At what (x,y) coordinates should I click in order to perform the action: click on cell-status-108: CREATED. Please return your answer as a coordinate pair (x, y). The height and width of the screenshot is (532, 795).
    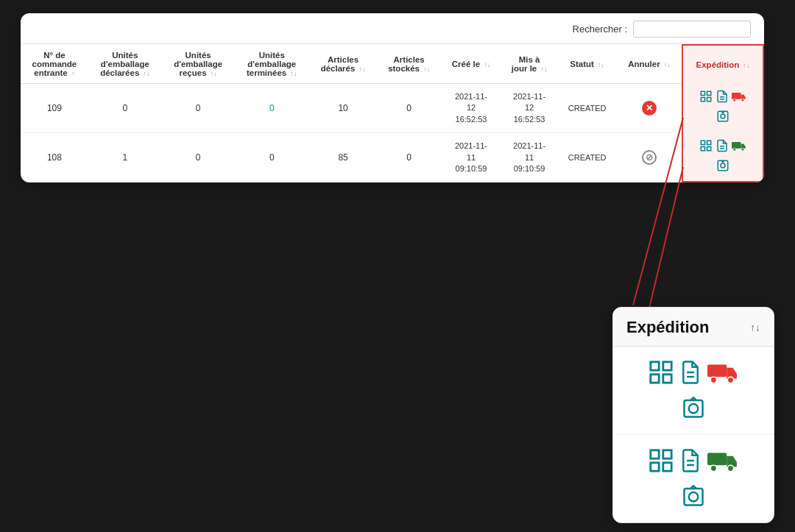
    Looking at the image, I should click on (587, 157).